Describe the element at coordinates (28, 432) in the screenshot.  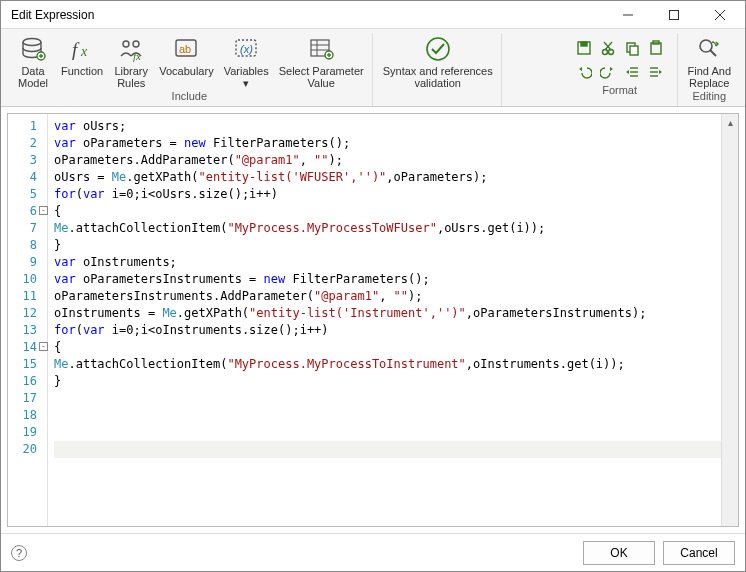
I see `line-number: 19` at that location.